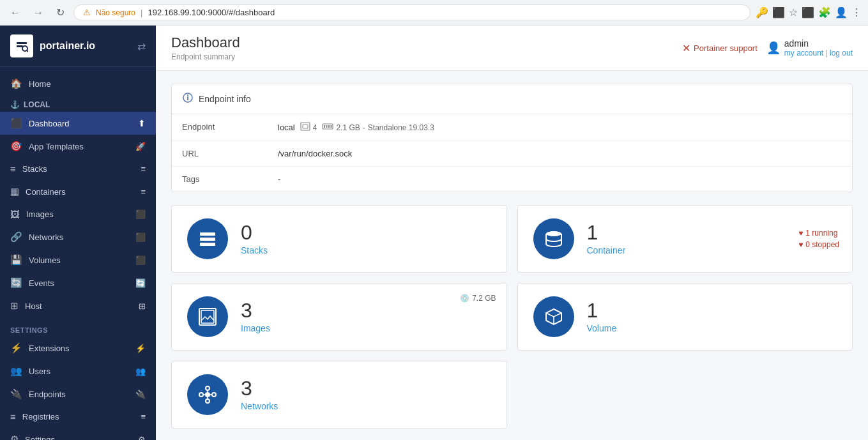 The image size is (868, 440). Describe the element at coordinates (602, 310) in the screenshot. I see `volume-count: 1` at that location.